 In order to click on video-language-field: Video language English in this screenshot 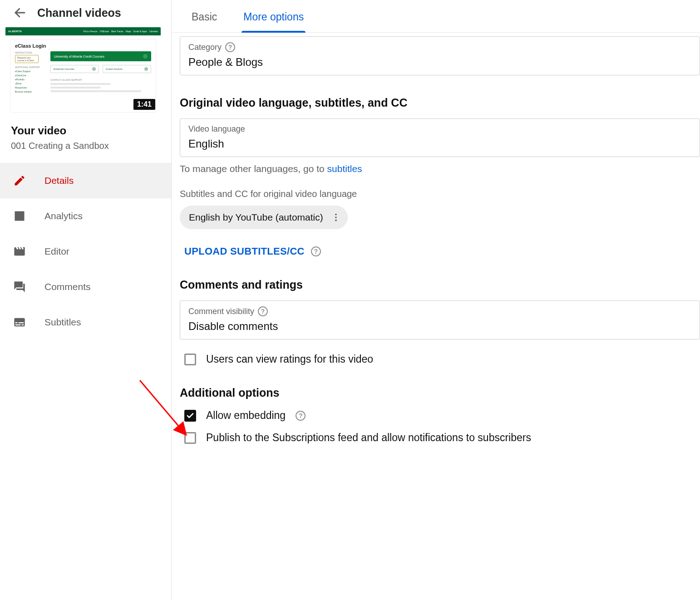, I will do `click(440, 138)`.